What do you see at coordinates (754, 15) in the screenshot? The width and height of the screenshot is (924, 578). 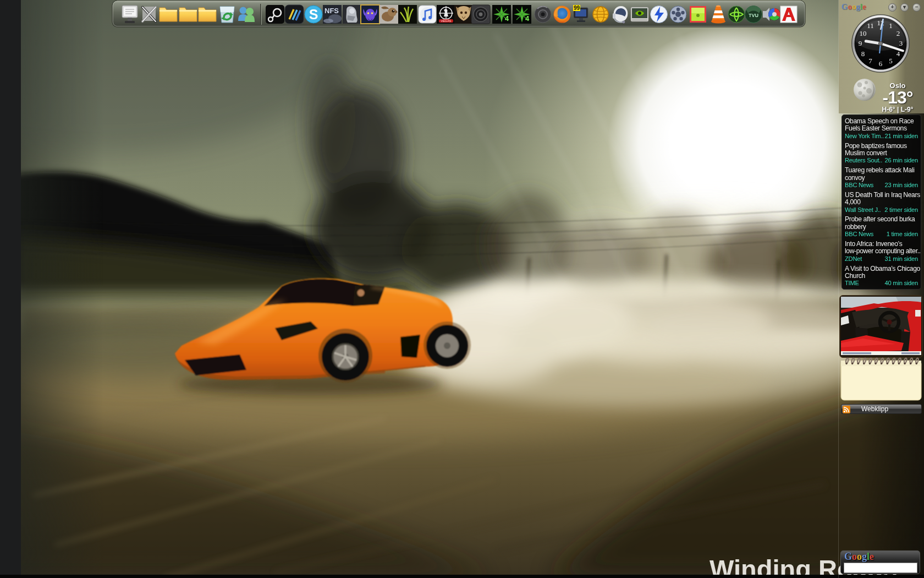 I see `svg-text: TVU` at bounding box center [754, 15].